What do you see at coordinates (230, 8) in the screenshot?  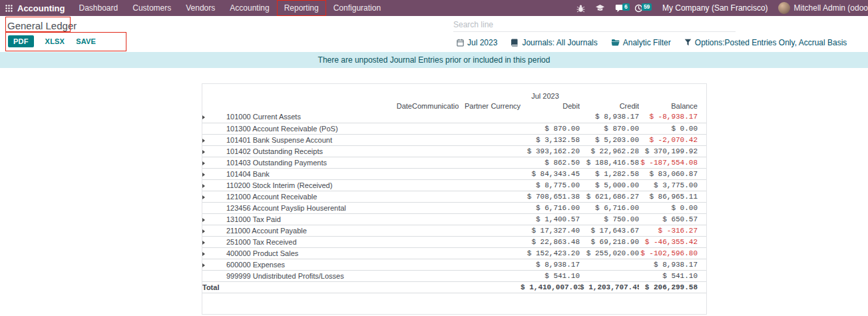 I see `main-menu: DashboardCustomersVendorsAccountingRepor…` at bounding box center [230, 8].